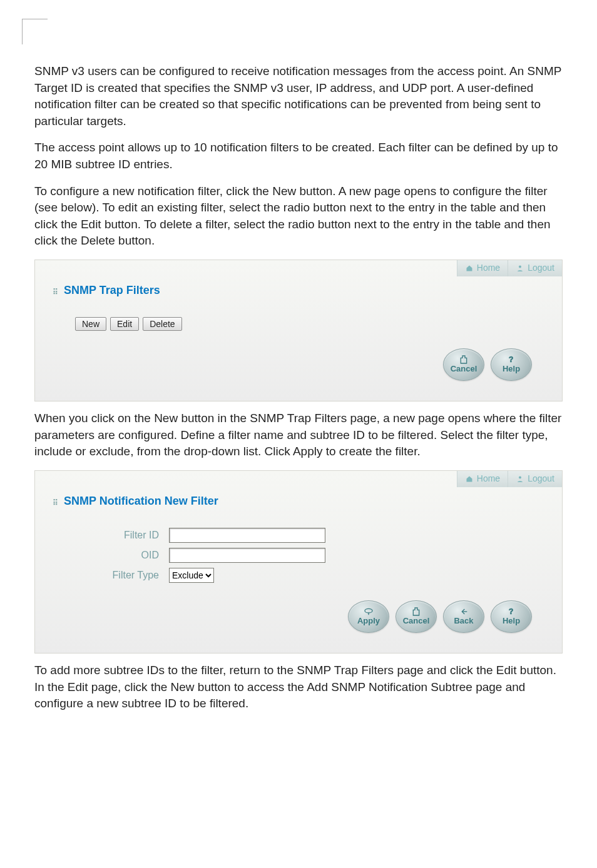 This screenshot has width=597, height=868. What do you see at coordinates (298, 435) in the screenshot?
I see `body-paragraph: When you click on the New button in the …` at bounding box center [298, 435].